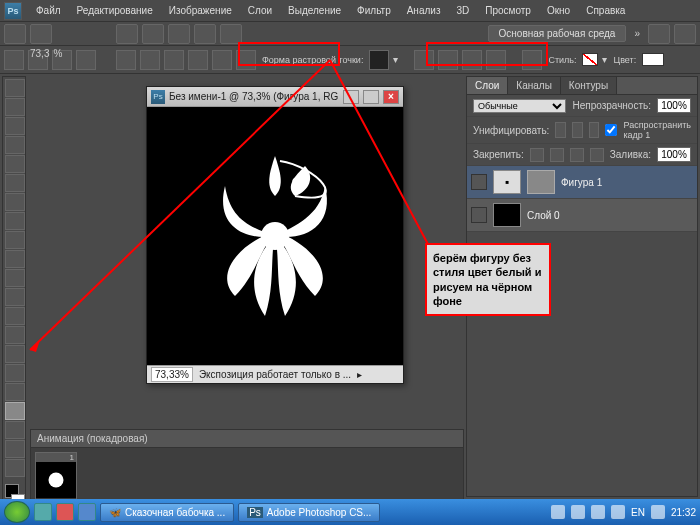 This screenshot has width=700, height=525. Describe the element at coordinates (611, 130) in the screenshot. I see `propagate-checkbox` at that location.